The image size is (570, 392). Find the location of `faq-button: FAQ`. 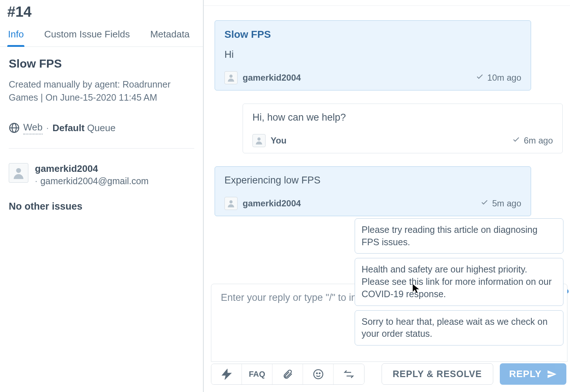

faq-button: FAQ is located at coordinates (257, 374).